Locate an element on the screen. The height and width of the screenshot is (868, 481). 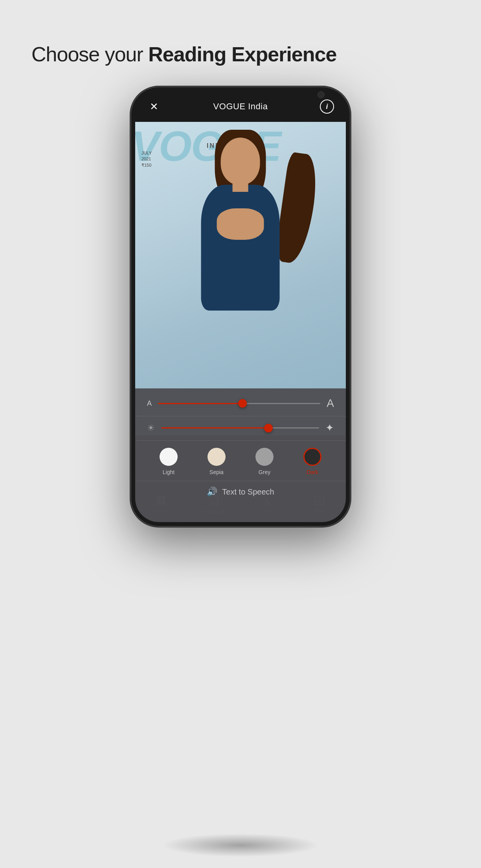
theme-dark-circle is located at coordinates (312, 457).